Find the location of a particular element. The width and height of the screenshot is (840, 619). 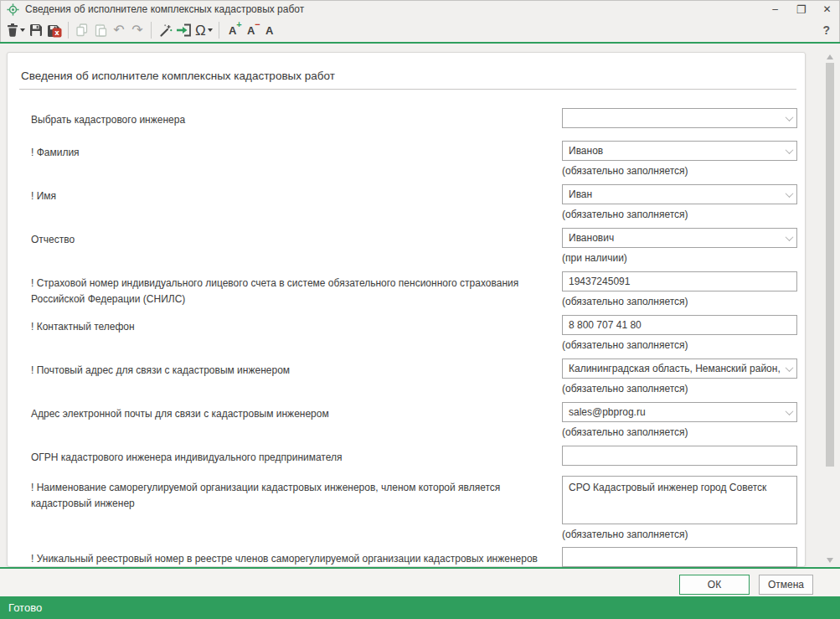

field-value: sales@pbprog.ru is located at coordinates (672, 412).